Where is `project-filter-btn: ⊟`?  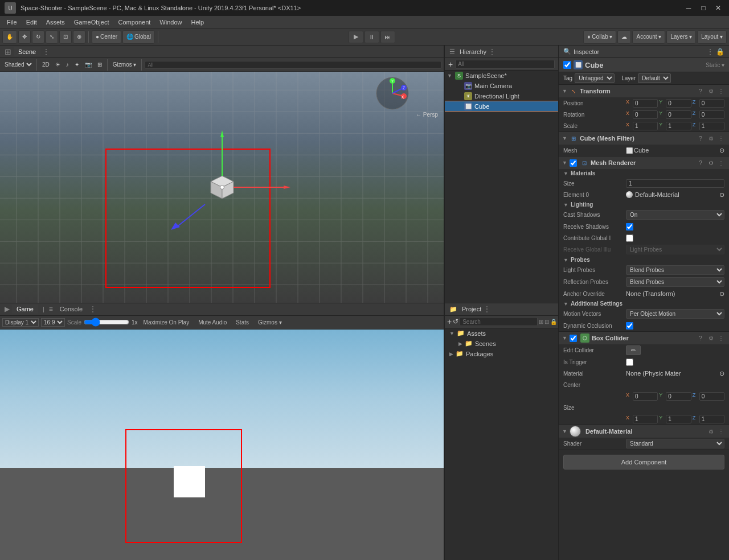 project-filter-btn: ⊟ is located at coordinates (547, 322).